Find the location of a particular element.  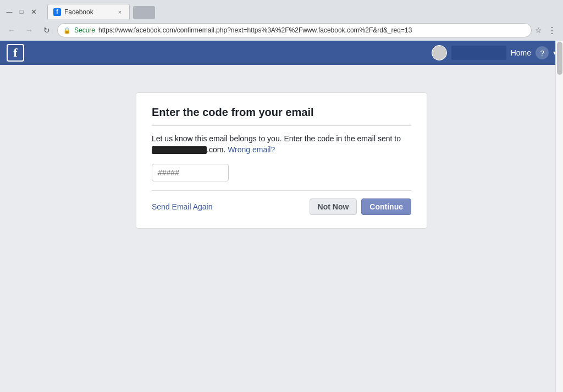

bookmark-icon: ☆ is located at coordinates (539, 30).